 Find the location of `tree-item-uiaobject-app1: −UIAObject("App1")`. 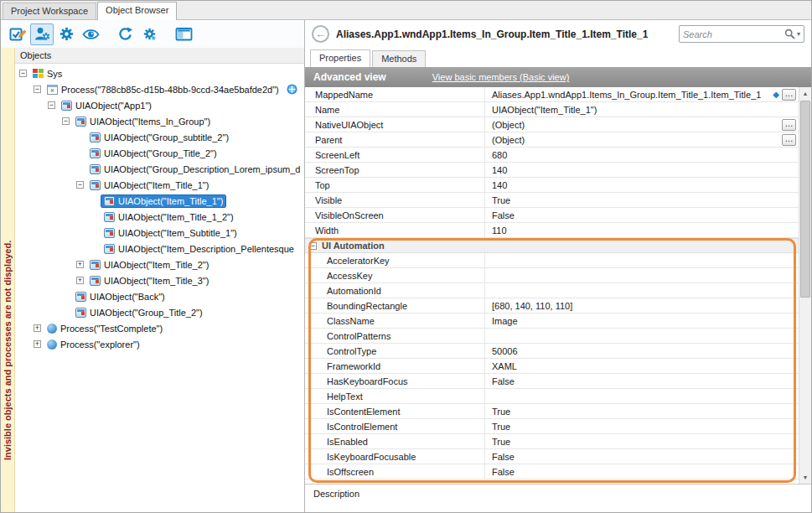

tree-item-uiaobject-app1: −UIAObject("App1") is located at coordinates (159, 106).